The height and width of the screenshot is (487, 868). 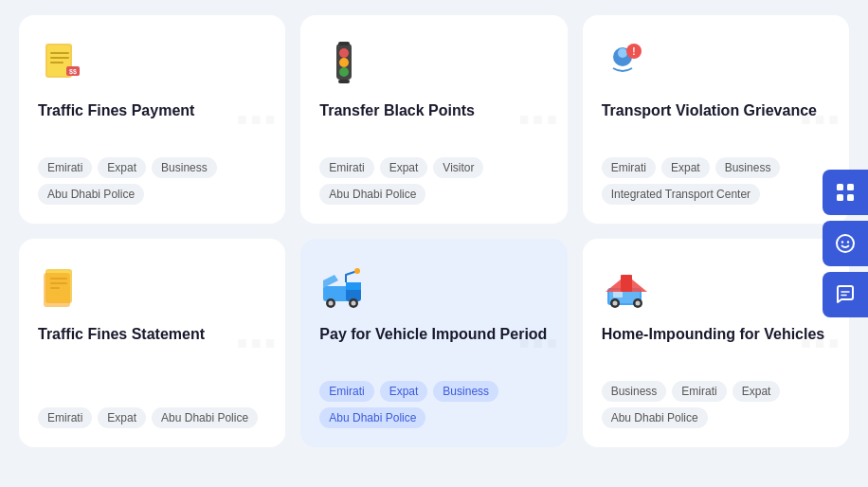 What do you see at coordinates (845, 192) in the screenshot?
I see `grid-view-button` at bounding box center [845, 192].